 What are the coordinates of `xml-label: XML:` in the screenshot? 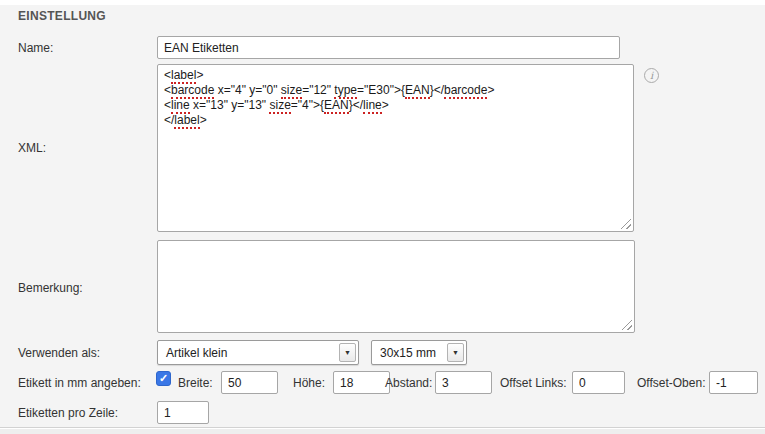 It's located at (32, 148).